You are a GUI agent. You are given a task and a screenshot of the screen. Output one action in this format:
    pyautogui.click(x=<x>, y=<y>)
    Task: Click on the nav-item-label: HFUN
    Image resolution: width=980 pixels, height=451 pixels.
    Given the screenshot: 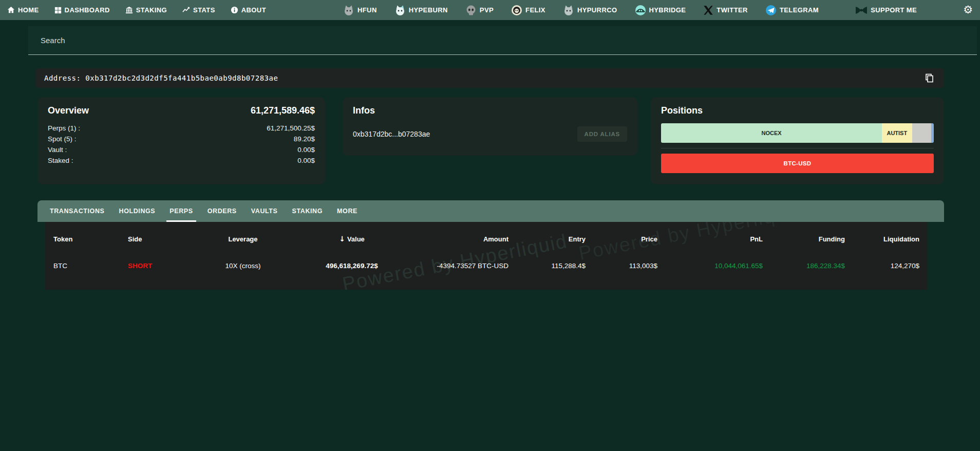 What is the action you would take?
    pyautogui.click(x=367, y=10)
    